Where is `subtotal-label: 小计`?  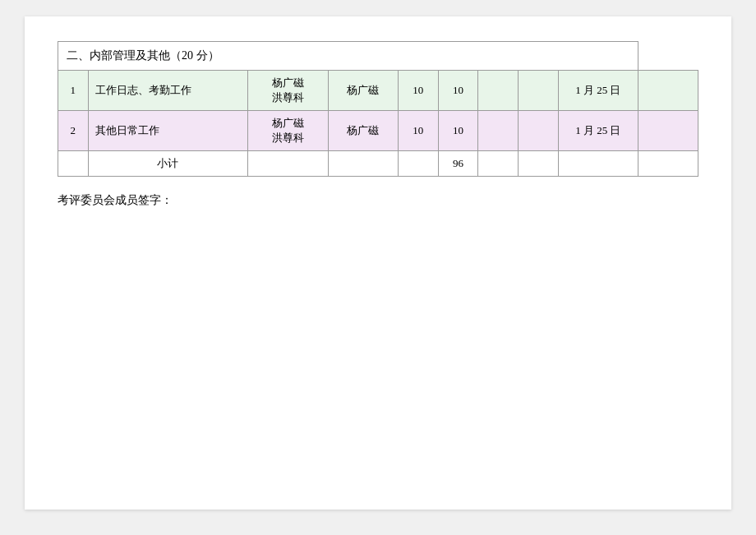
subtotal-label: 小计 is located at coordinates (168, 164).